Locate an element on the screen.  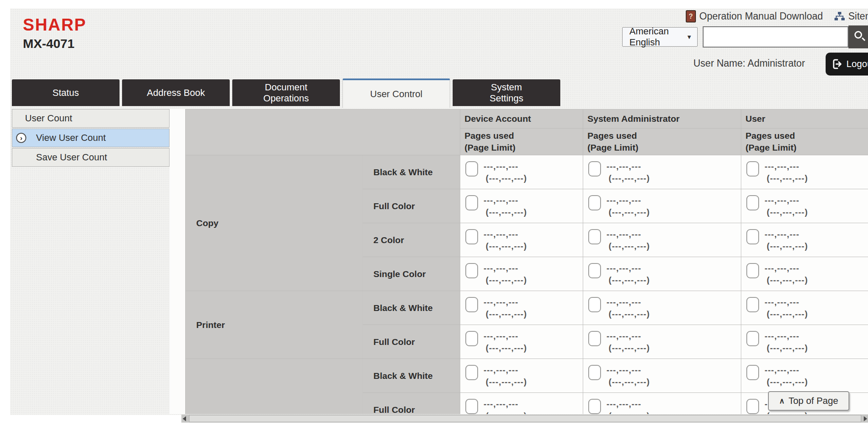
logout-button: Logout is located at coordinates (847, 64).